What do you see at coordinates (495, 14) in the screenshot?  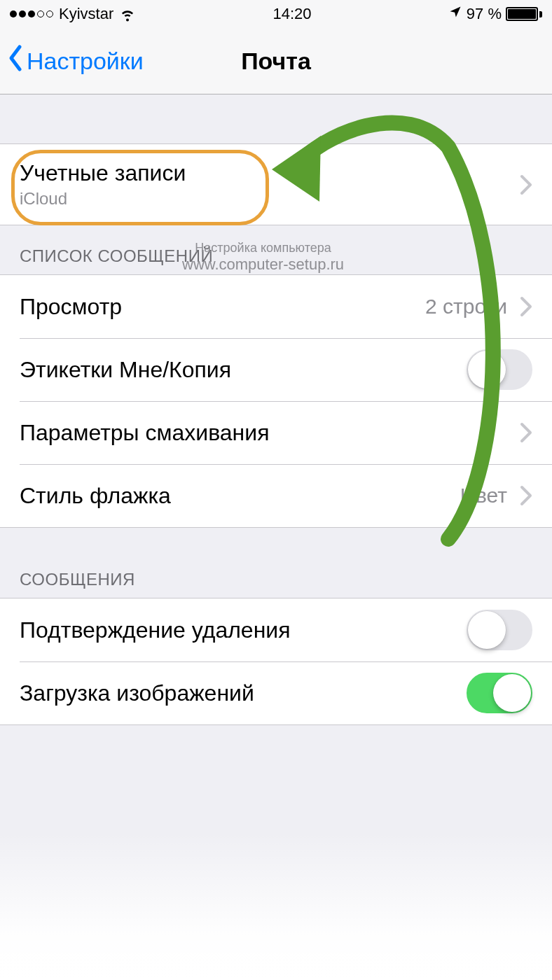 I see `status-right: 97 %` at bounding box center [495, 14].